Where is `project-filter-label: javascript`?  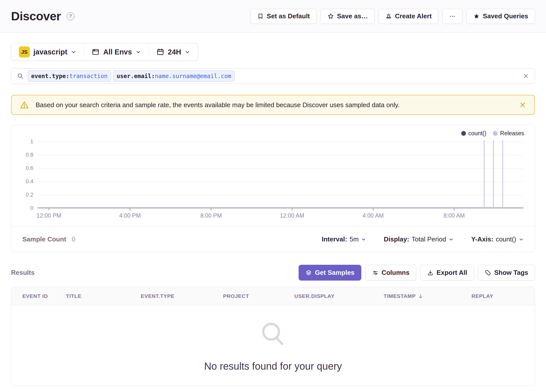
project-filter-label: javascript is located at coordinates (50, 52).